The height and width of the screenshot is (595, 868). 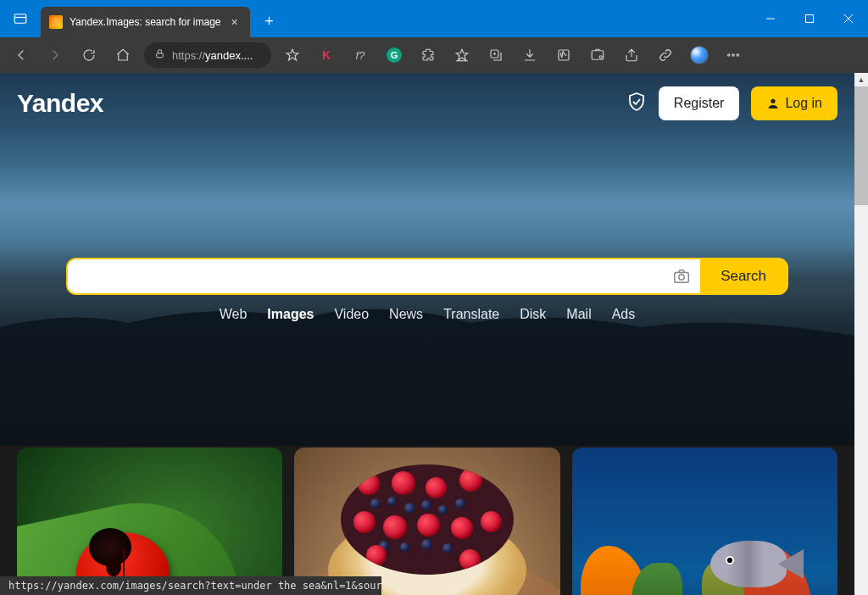 I want to click on user-icon, so click(x=773, y=103).